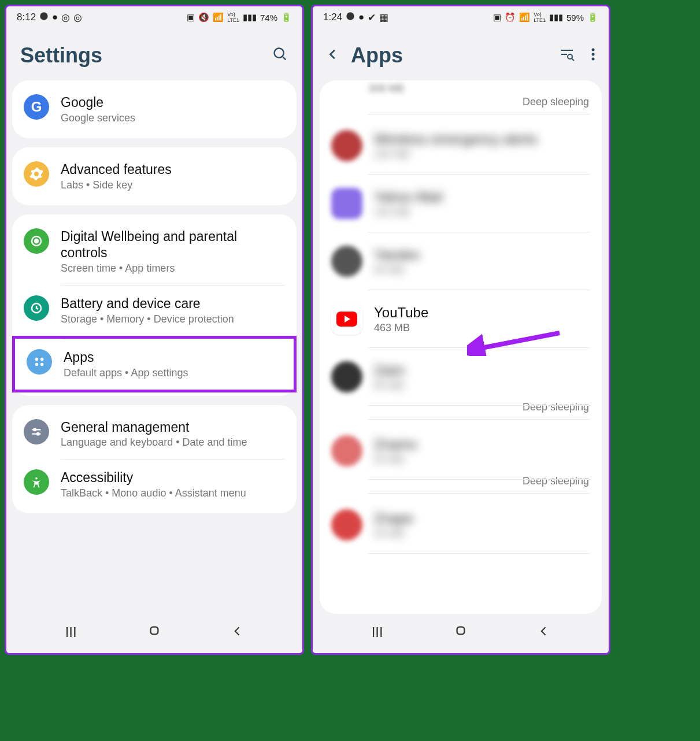 This screenshot has height=741, width=700. What do you see at coordinates (461, 261) in the screenshot?
I see `app-row: Yandex 90 MB` at bounding box center [461, 261].